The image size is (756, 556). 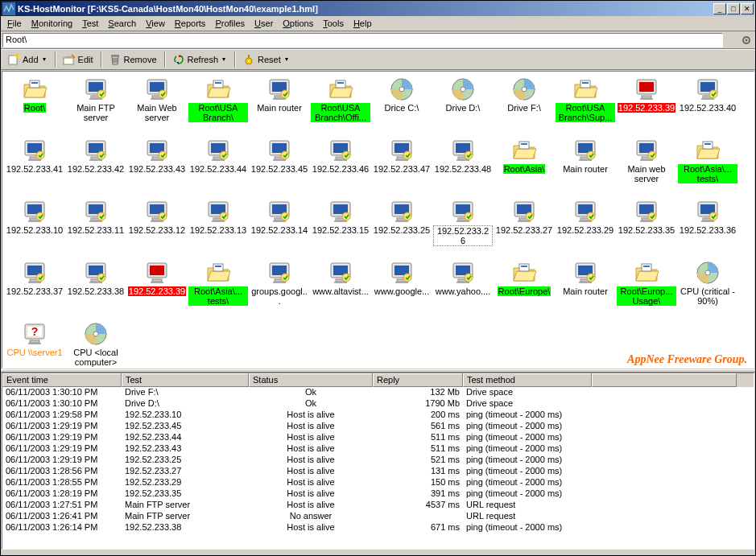 What do you see at coordinates (27, 60) in the screenshot?
I see `add-button: Add▾` at bounding box center [27, 60].